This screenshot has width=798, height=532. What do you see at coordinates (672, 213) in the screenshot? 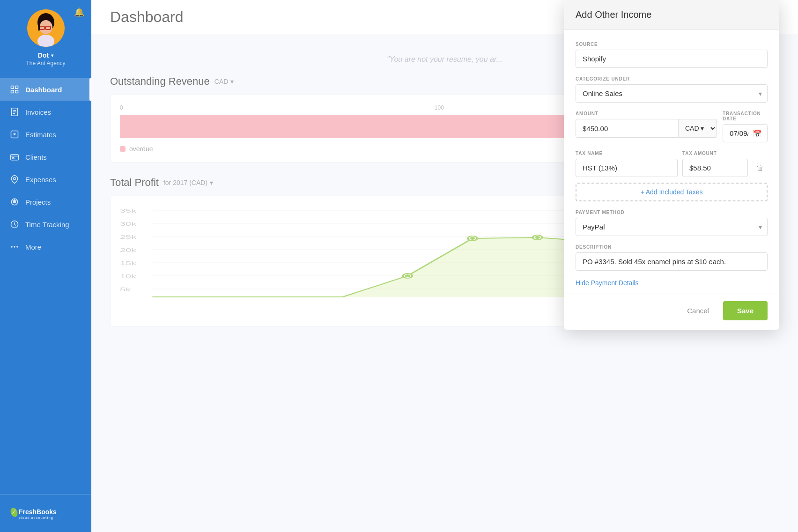
I see `payment-method-label: PAYMENT METHOD` at bounding box center [672, 213].